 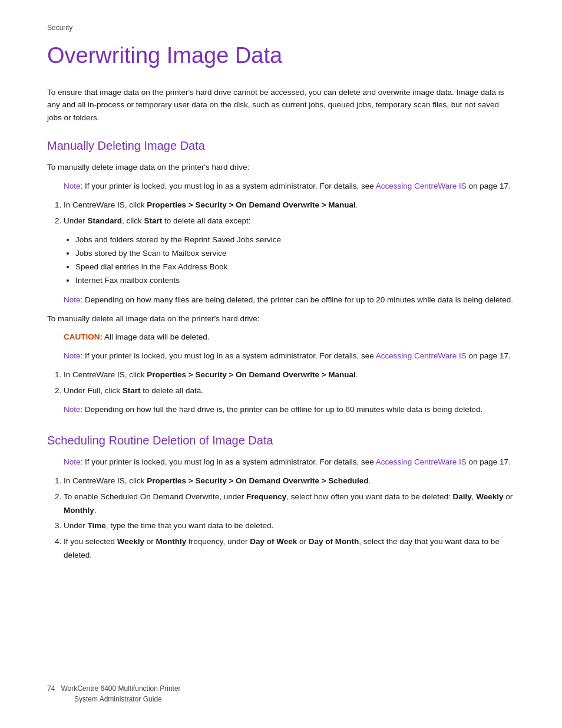 I want to click on step1-1-before: In CentreWare IS, click, so click(x=105, y=205).